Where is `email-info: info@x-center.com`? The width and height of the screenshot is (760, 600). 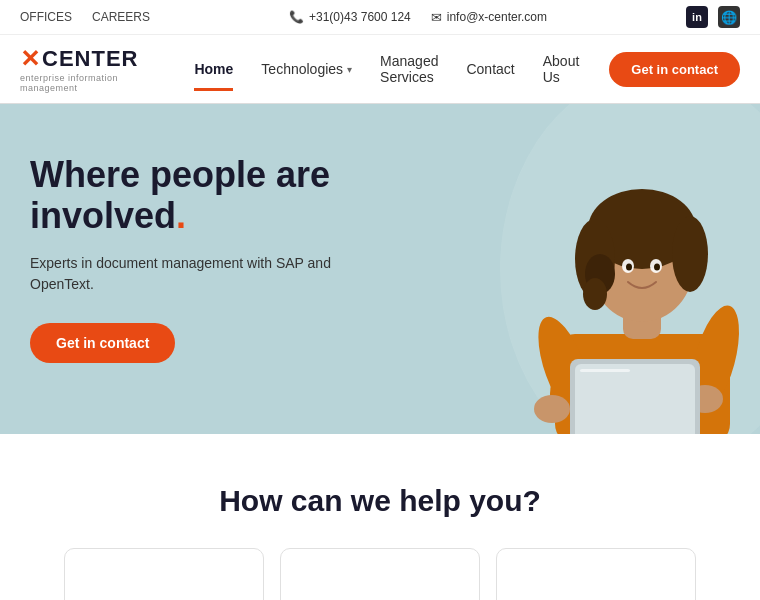
email-info: info@x-center.com is located at coordinates (489, 18).